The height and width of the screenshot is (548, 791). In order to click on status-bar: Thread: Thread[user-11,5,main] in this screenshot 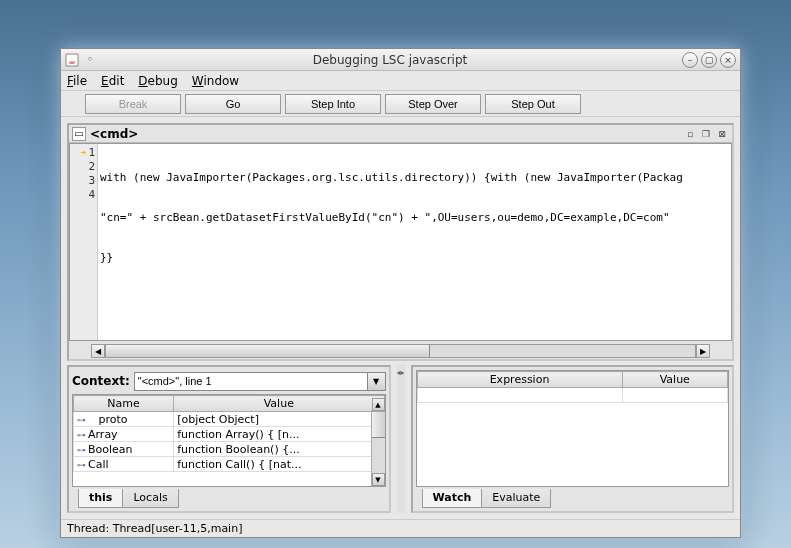, I will do `click(400, 528)`.